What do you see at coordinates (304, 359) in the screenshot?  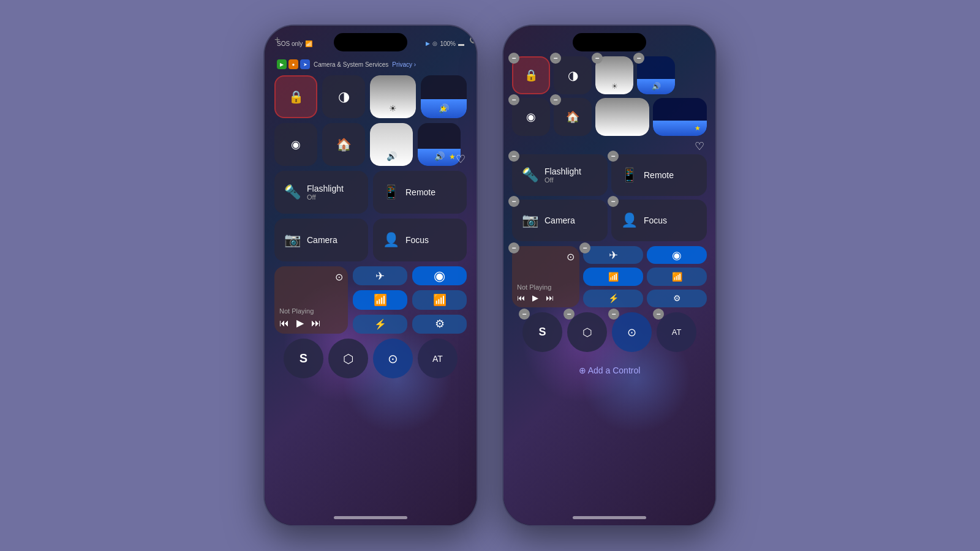 I see `phone1-shazam-btn: S` at bounding box center [304, 359].